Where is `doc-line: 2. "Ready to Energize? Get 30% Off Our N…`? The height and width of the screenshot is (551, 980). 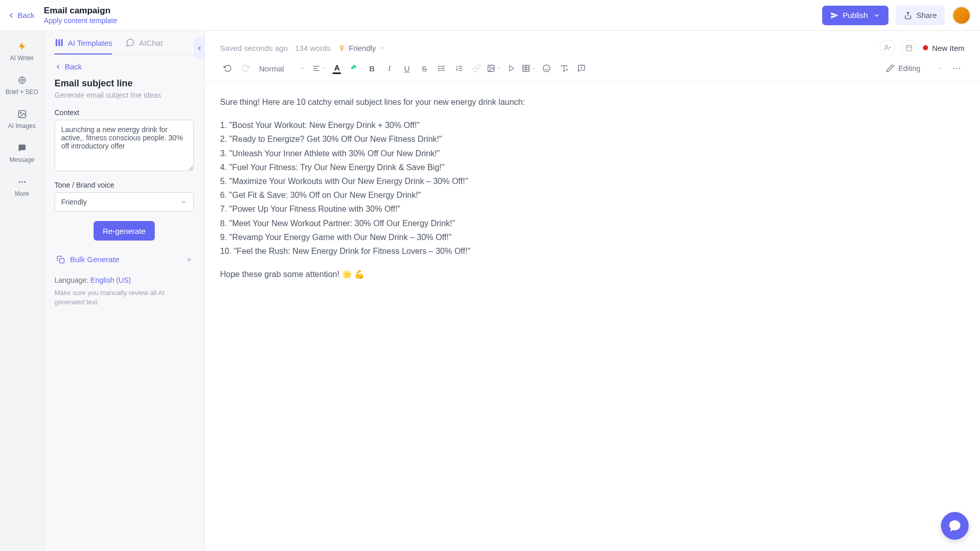
doc-line: 2. "Ready to Energize? Get 30% Off Our N… is located at coordinates (592, 139).